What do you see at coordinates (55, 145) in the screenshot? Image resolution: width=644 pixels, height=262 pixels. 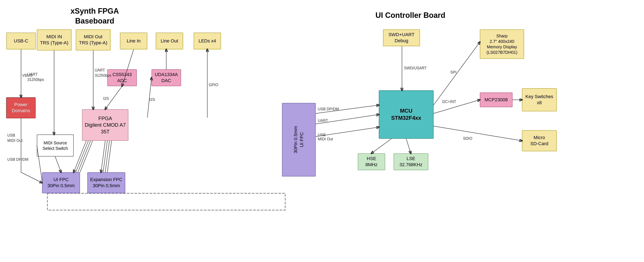 I see `block-midi-switch: MIDI SourceSelect Switch` at bounding box center [55, 145].